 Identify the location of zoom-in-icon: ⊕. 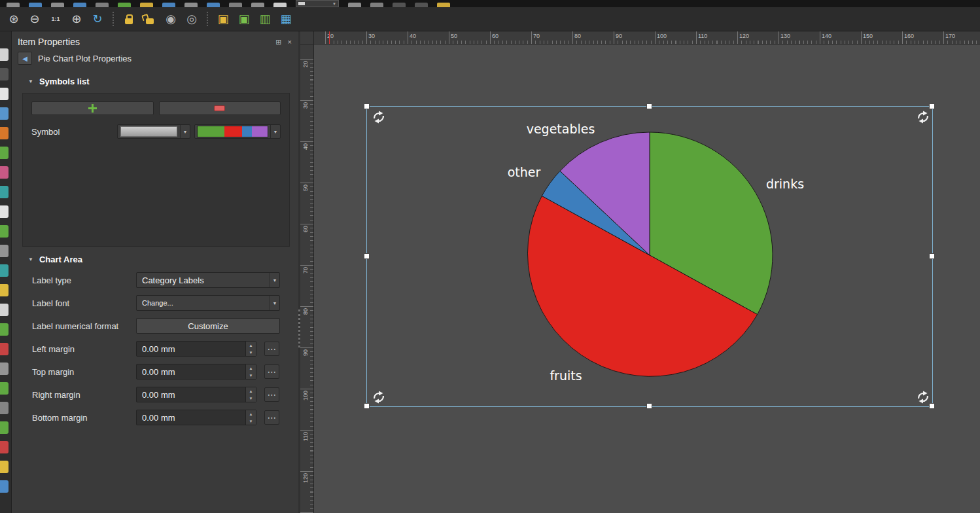
(77, 19).